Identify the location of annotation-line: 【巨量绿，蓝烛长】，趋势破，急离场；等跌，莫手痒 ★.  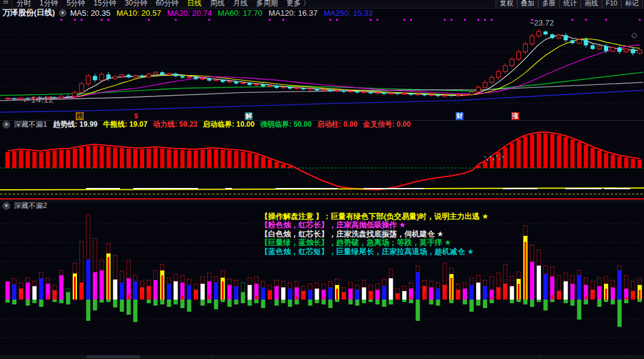
(374, 243).